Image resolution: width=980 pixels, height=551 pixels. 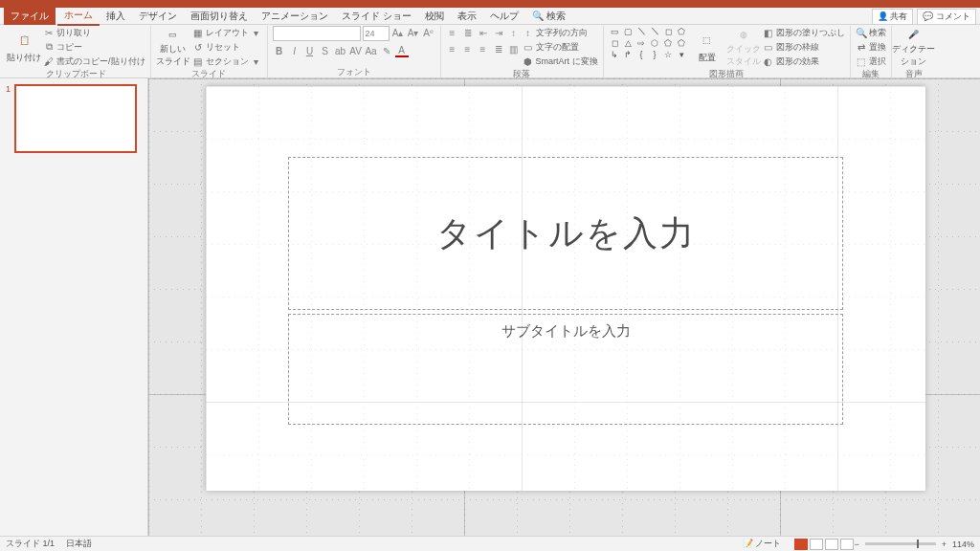 I want to click on align-right-button: ≡, so click(x=483, y=49).